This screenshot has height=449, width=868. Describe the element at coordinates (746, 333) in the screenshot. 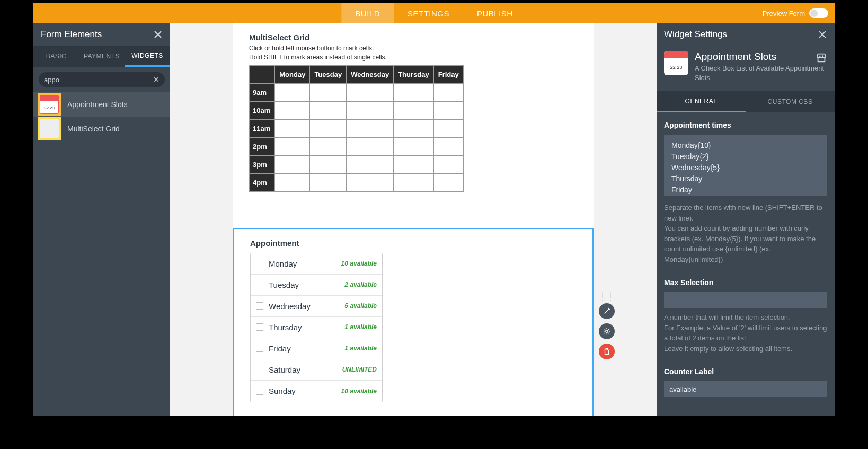

I see `max-selection-help: A number that will limit the item select…` at that location.